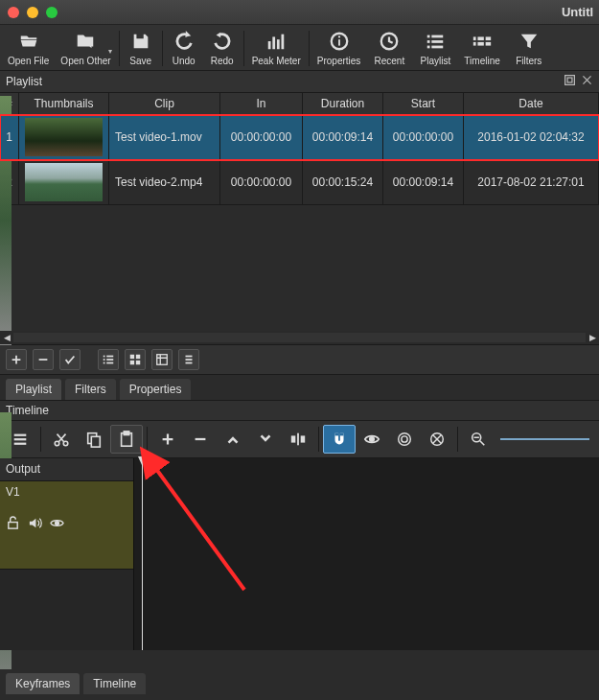 This screenshot has width=599, height=700. What do you see at coordinates (64, 104) in the screenshot?
I see `col-header-thumbnails: Thumbnails` at bounding box center [64, 104].